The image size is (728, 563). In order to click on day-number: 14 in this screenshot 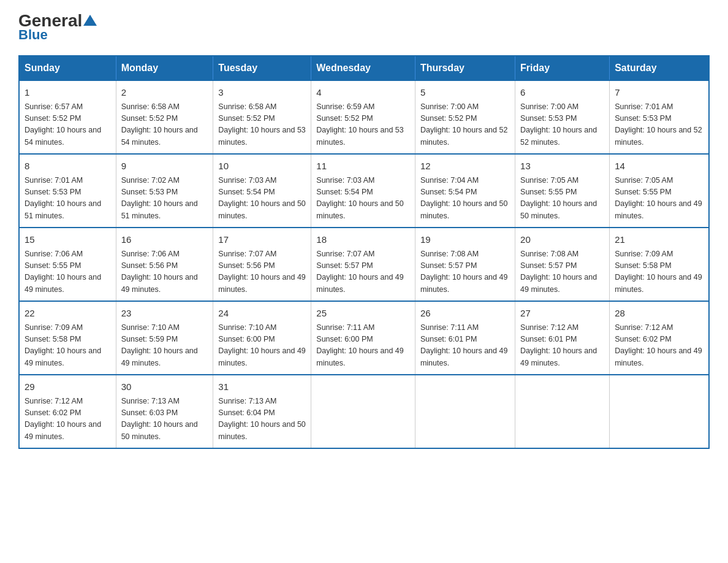, I will do `click(659, 167)`.